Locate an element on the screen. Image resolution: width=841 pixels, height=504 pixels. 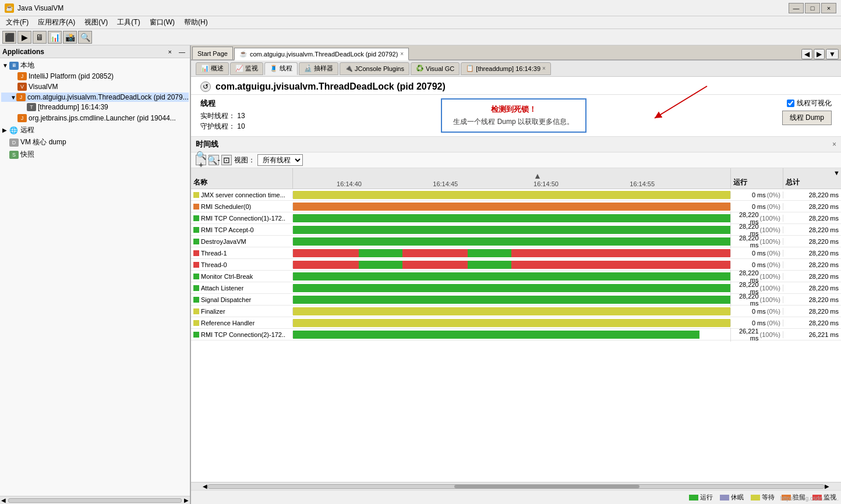
thread-name-text: DestroyJavaVM is located at coordinates (224, 242).